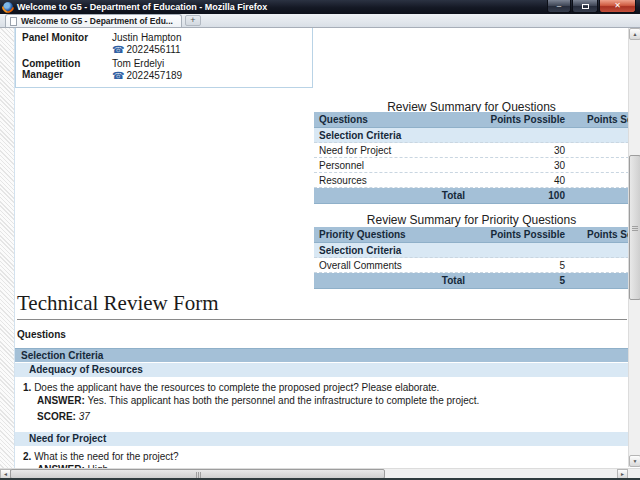  I want to click on scroll-up-button: ▲, so click(634, 34).